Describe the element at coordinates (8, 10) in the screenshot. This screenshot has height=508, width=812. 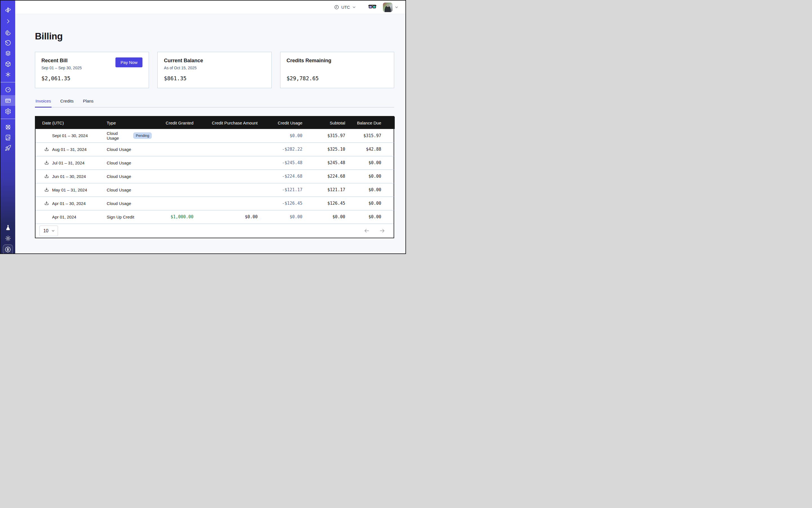
I see `sidebar-logo` at that location.